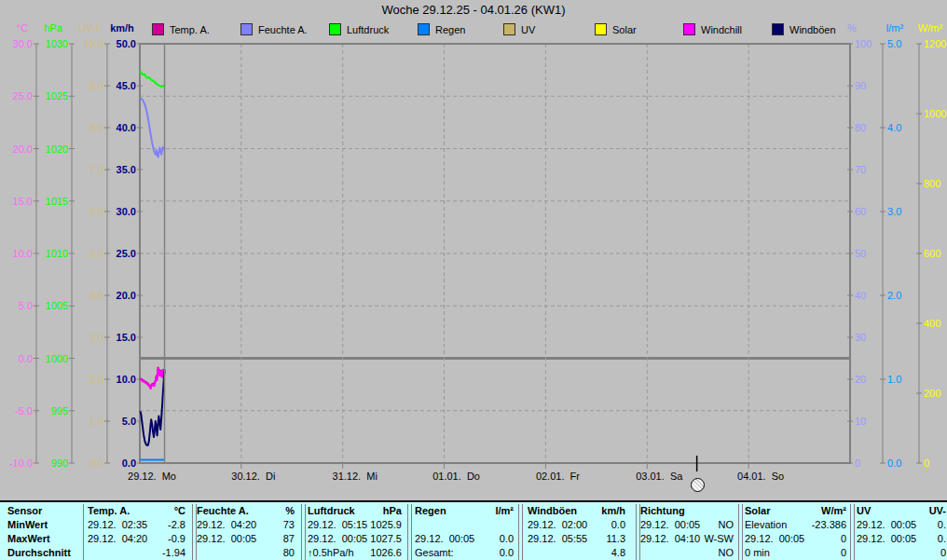 Image resolution: width=947 pixels, height=560 pixels. Describe the element at coordinates (431, 511) in the screenshot. I see `stats-col-header: Regen` at that location.